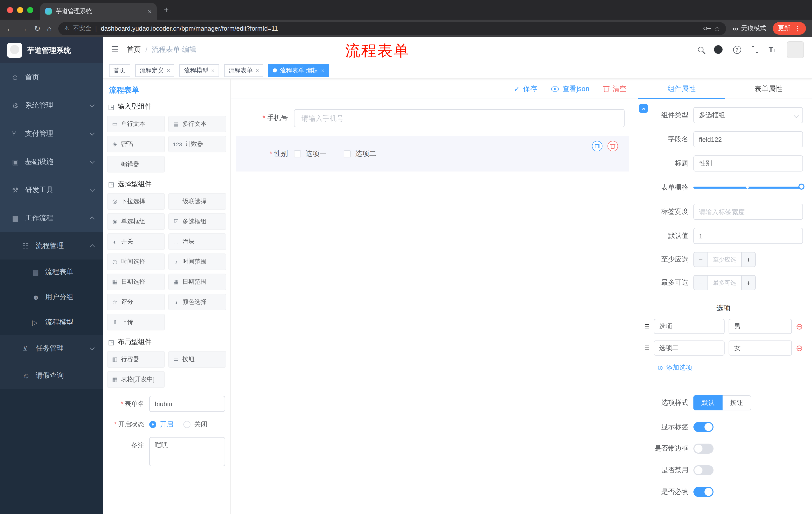 Image resolution: width=812 pixels, height=514 pixels. What do you see at coordinates (24, 28) in the screenshot?
I see `forward-button: →` at bounding box center [24, 28].